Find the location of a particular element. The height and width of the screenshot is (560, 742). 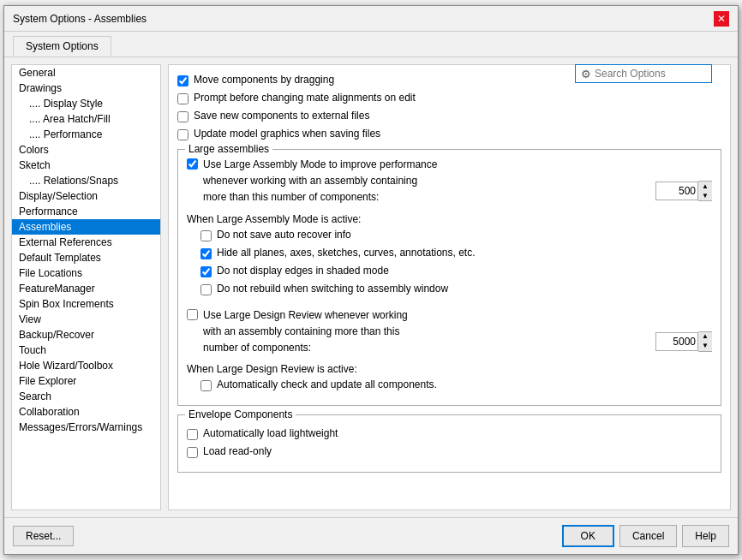

use-large-asm-row: Use Large Assembly Mode to improve perfo… is located at coordinates (449, 182).